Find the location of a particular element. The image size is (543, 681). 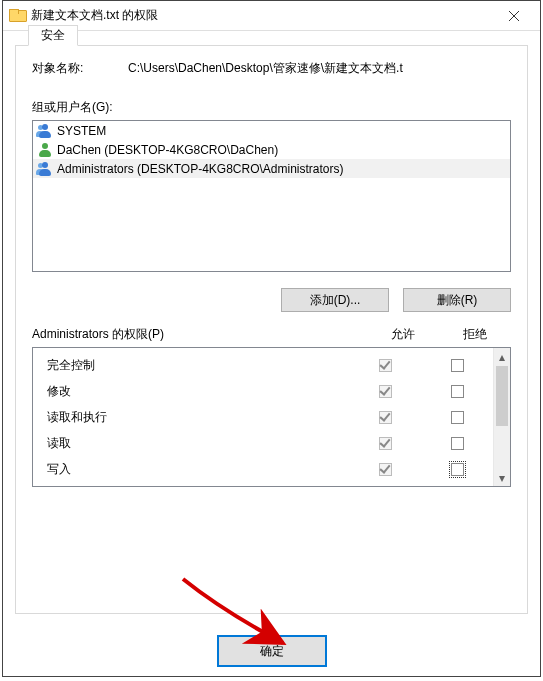

permission-row: 写入 is located at coordinates (263, 469).